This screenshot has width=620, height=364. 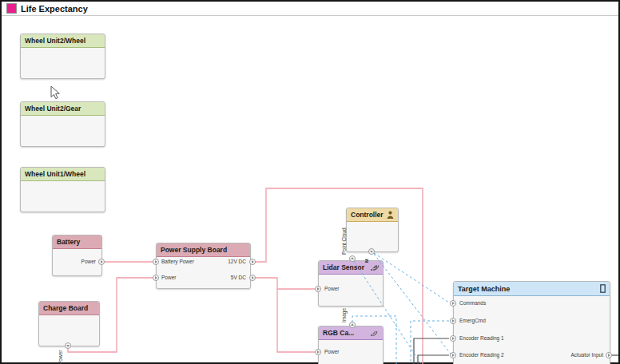 What do you see at coordinates (252, 278) in the screenshot?
I see `port-psb-5vdc` at bounding box center [252, 278].